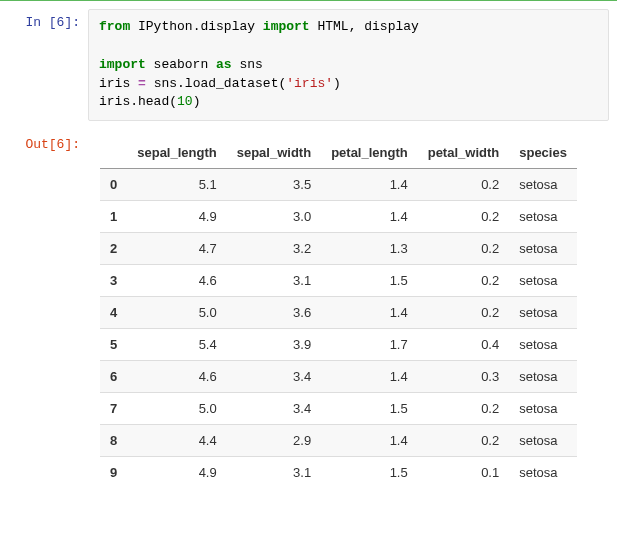  What do you see at coordinates (185, 102) in the screenshot?
I see `code-number: 10` at bounding box center [185, 102].